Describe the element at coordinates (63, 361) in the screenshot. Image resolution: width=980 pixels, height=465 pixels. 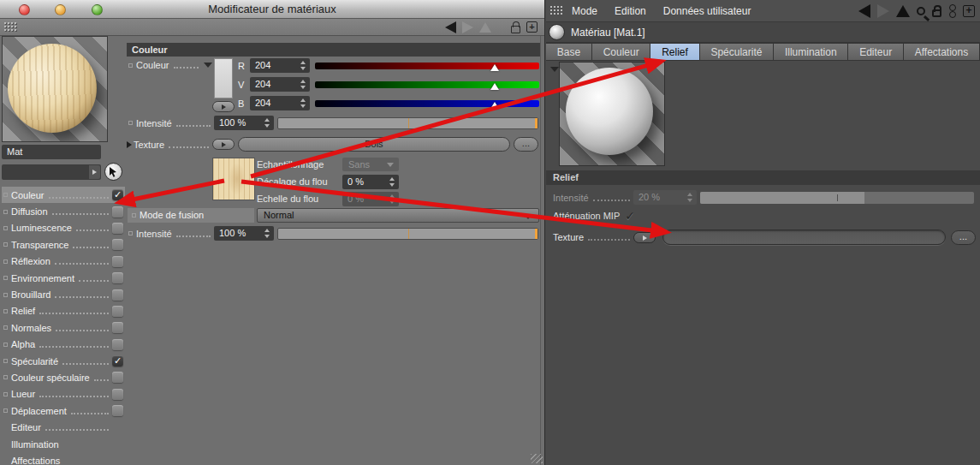
I see `channel-row: Spécularité ✓` at that location.